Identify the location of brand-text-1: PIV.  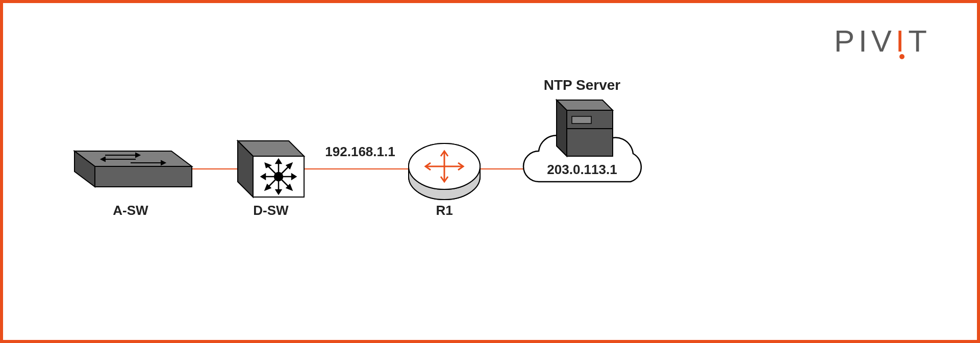
(865, 41).